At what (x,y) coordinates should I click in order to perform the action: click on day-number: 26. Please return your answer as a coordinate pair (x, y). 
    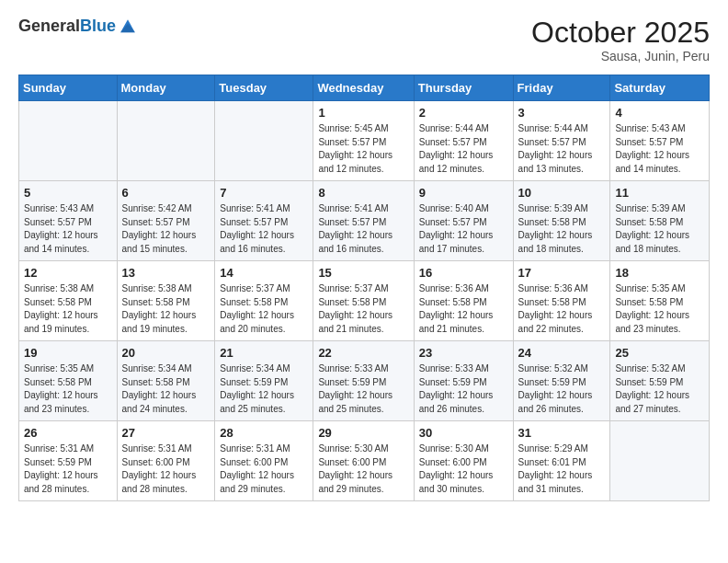
    Looking at the image, I should click on (68, 432).